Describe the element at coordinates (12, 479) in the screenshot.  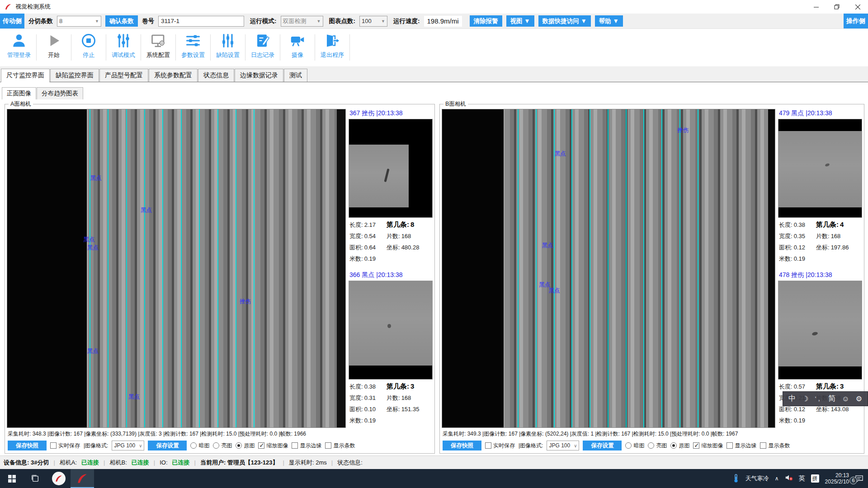
I see `start-menu-button` at that location.